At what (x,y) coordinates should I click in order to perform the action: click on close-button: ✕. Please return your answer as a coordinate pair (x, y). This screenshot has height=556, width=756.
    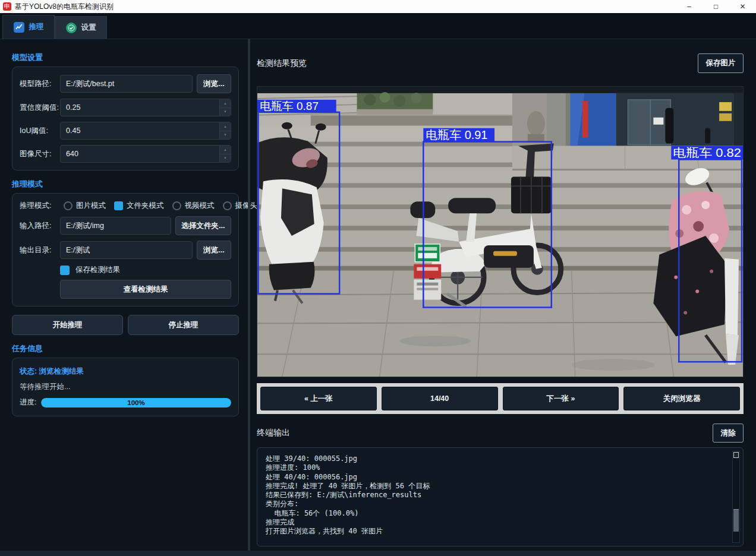
    Looking at the image, I should click on (743, 7).